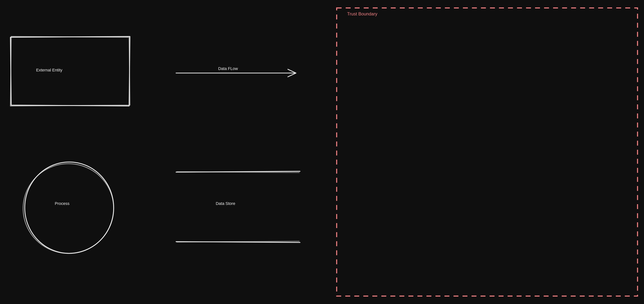 This screenshot has height=304, width=644. What do you see at coordinates (49, 70) in the screenshot?
I see `external-entity-label: External Entity` at bounding box center [49, 70].